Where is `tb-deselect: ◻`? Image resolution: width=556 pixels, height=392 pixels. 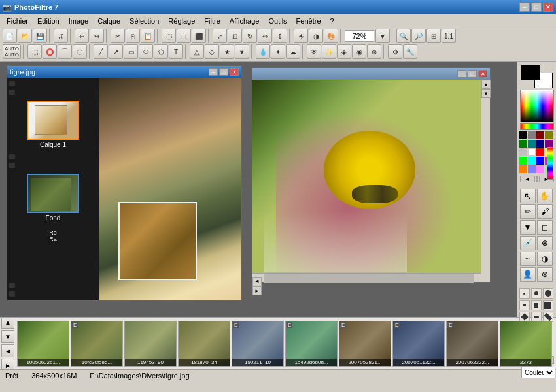
tb-deselect: ◻ is located at coordinates (184, 36).